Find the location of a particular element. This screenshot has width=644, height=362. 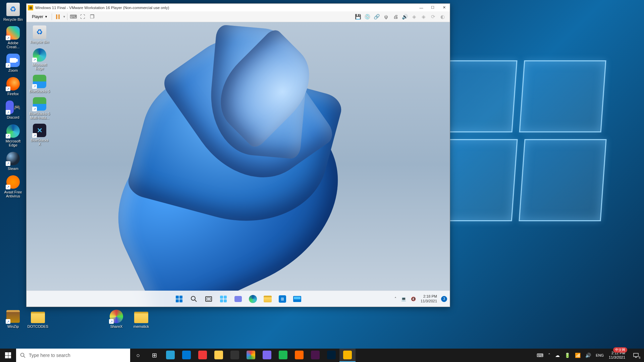

desktop-icon-label: Discord is located at coordinates (13, 117).